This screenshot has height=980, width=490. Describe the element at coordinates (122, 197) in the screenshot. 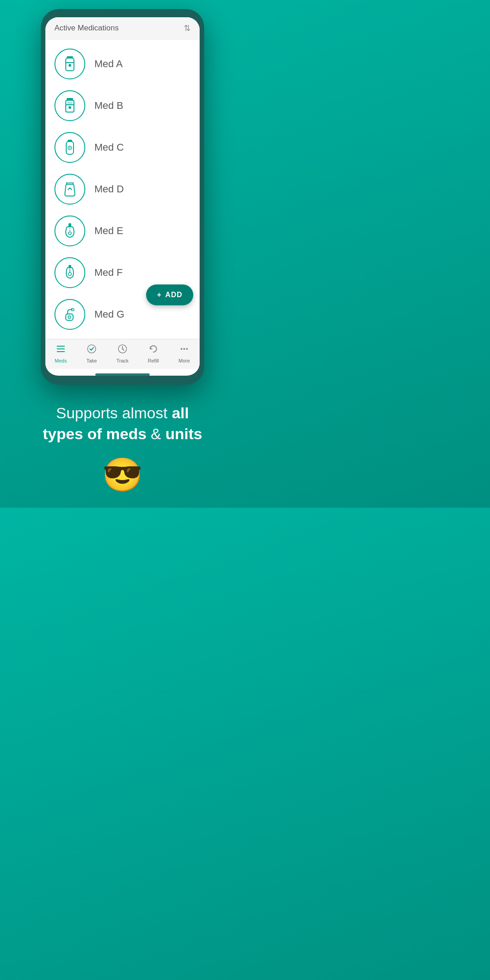

I see `phone-wrapper: Active Medications ⇅ Med A` at that location.